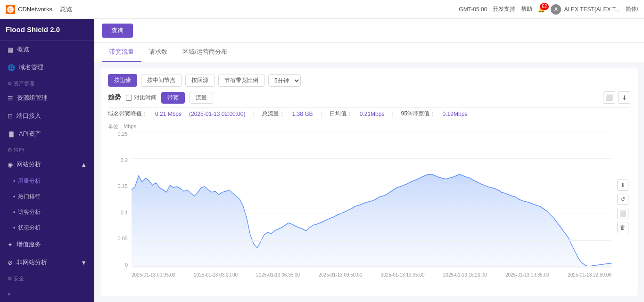 This screenshot has height=302, width=644. I want to click on x-label-0: 2025-01-13 00:05:00, so click(154, 275).